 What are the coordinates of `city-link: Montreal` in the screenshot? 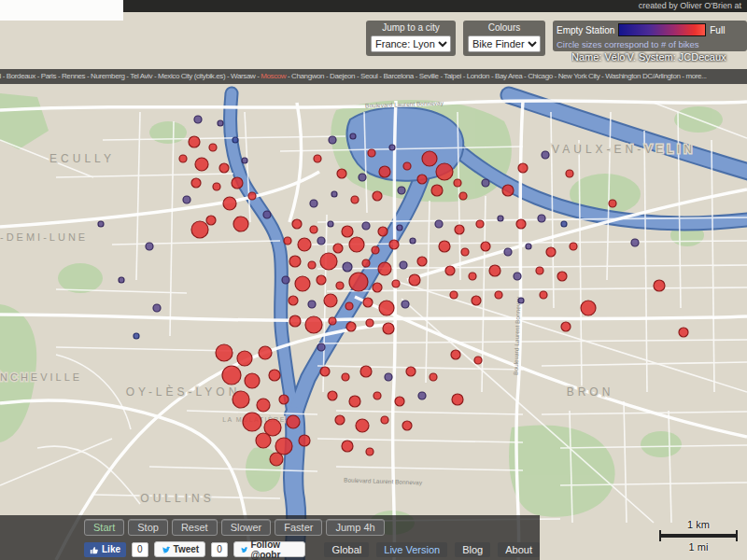 It's located at (0, 77).